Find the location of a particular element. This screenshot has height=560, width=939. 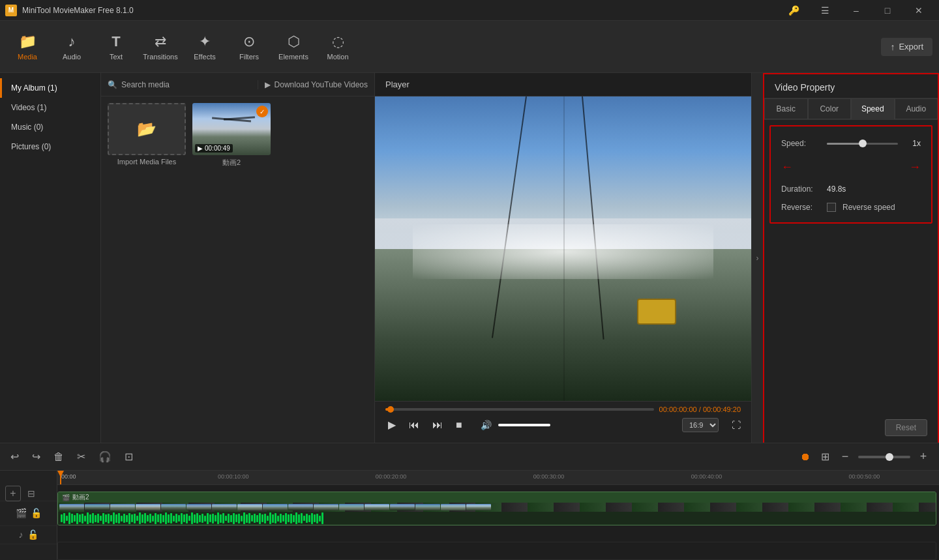

property-title: Video Property is located at coordinates (851, 86).